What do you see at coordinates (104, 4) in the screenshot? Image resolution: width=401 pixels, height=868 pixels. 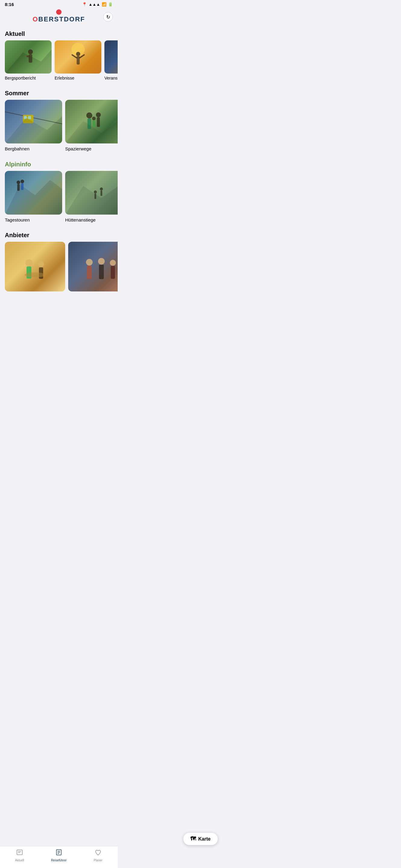 I see `wifi-icon: 📶` at bounding box center [104, 4].